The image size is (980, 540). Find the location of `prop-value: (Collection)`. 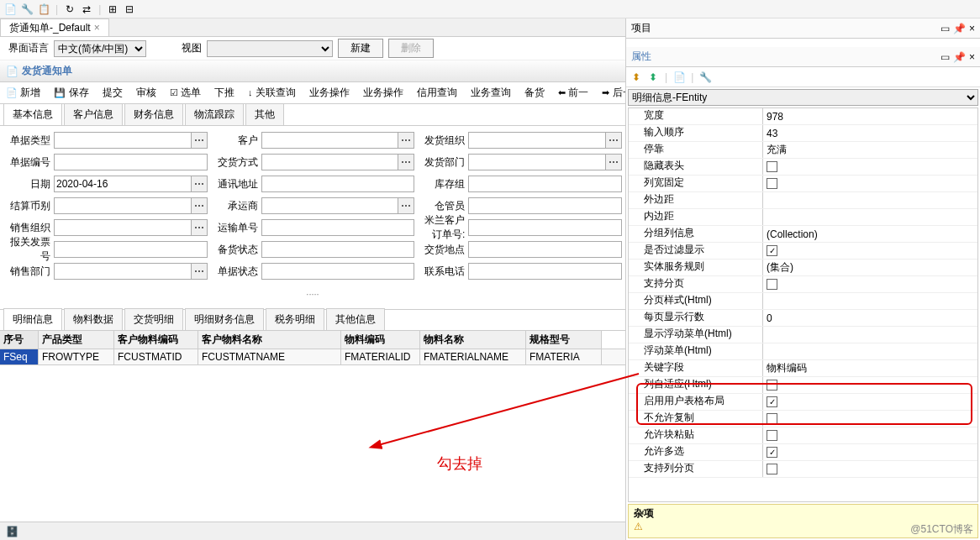

prop-value: (Collection) is located at coordinates (871, 233).